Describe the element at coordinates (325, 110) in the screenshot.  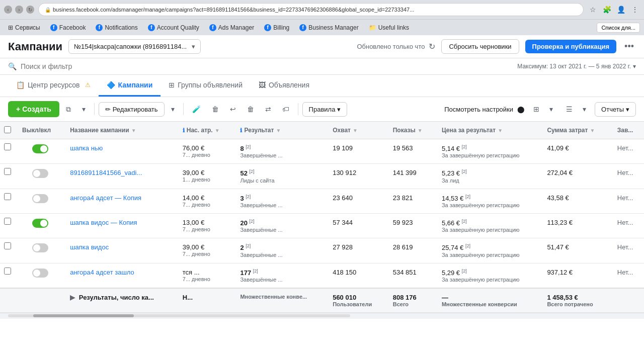
I see `rules-button: Правила ▾` at that location.